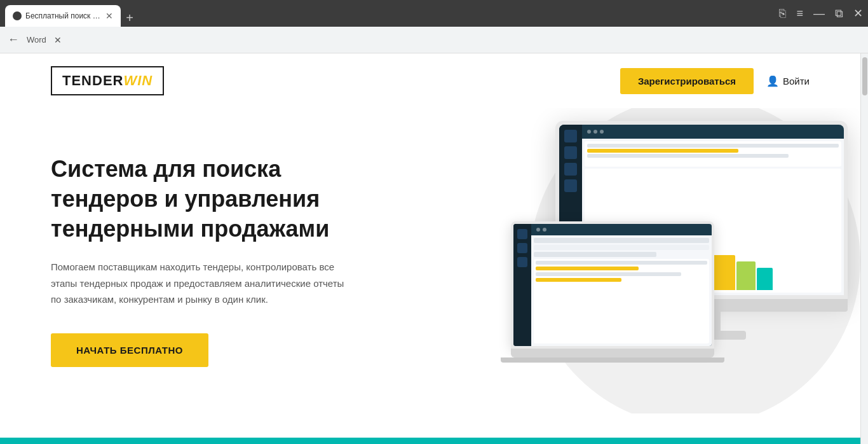 This screenshot has width=868, height=444. What do you see at coordinates (864, 249) in the screenshot?
I see `scrollbar` at bounding box center [864, 249].